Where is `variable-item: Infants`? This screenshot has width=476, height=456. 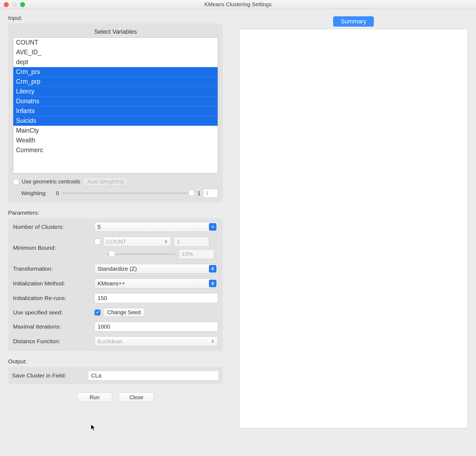
variable-item: Infants is located at coordinates (115, 111).